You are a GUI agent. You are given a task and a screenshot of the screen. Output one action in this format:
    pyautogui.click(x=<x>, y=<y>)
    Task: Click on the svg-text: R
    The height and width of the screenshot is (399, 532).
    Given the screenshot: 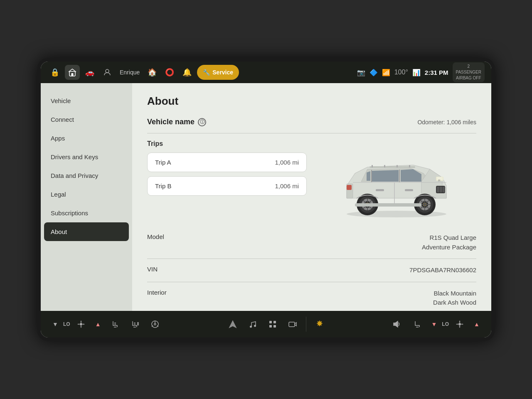 What is the action you would take?
    pyautogui.click(x=439, y=180)
    